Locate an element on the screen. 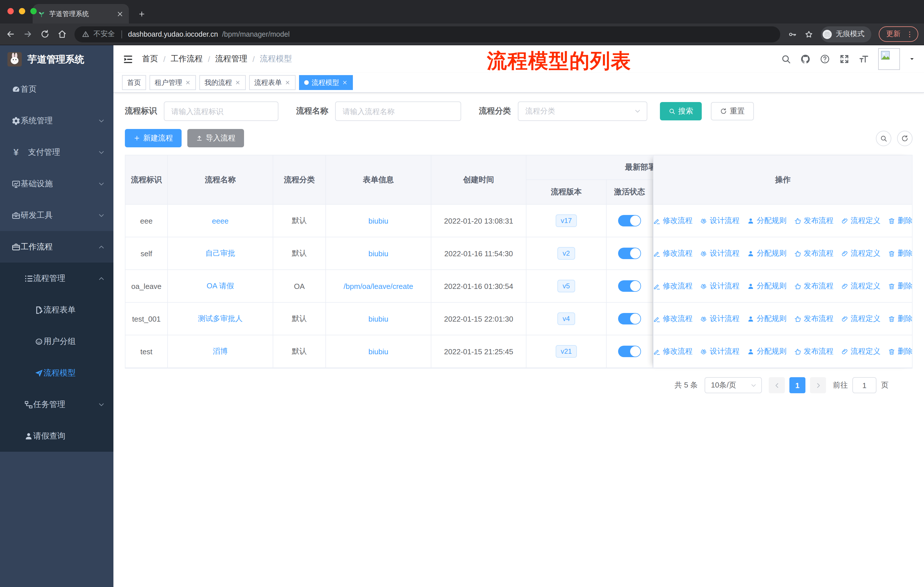 The width and height of the screenshot is (924, 587). close-window-button is located at coordinates (11, 11).